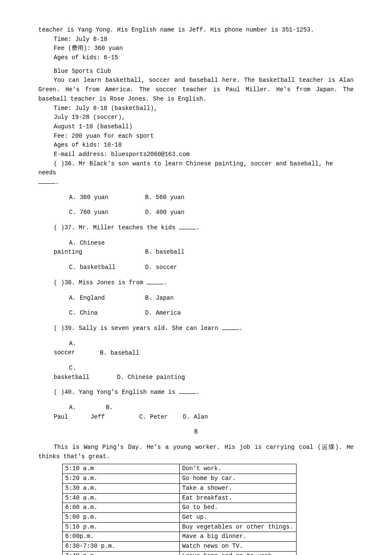  I want to click on q36-d: D. 400 yuan, so click(157, 213).